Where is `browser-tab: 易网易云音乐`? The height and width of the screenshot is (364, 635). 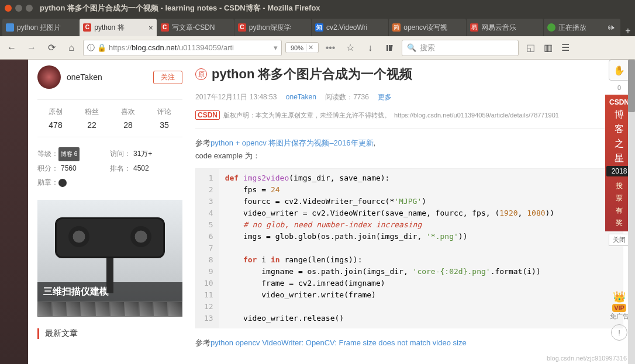
browser-tab: 易网易云音乐 is located at coordinates (505, 27).